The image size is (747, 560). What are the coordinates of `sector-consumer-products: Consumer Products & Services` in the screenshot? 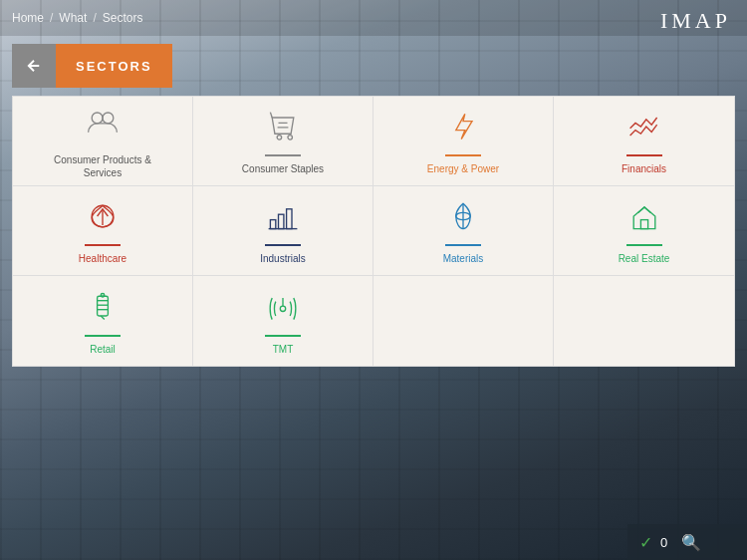 It's located at (104, 141).